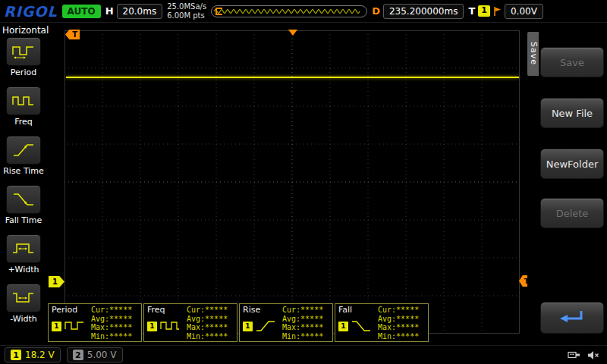  What do you see at coordinates (505, 11) in the screenshot?
I see `trigger-group: T 1 0.00V` at bounding box center [505, 11].